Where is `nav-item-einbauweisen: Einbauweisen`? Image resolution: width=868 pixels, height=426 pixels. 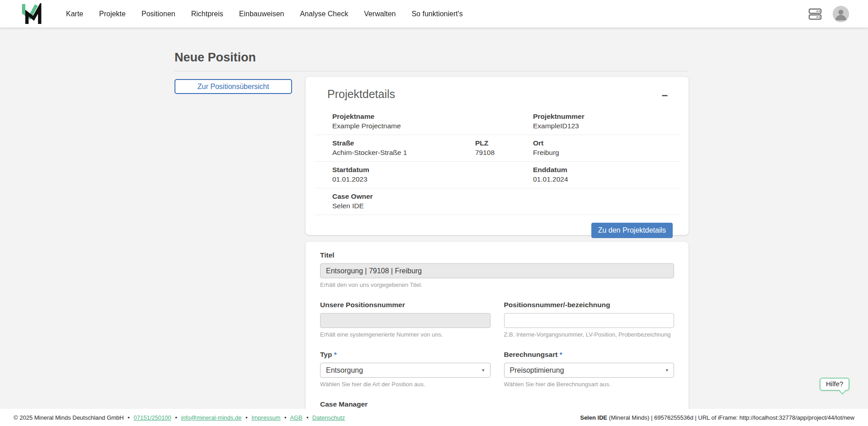 nav-item-einbauweisen: Einbauweisen is located at coordinates (262, 14).